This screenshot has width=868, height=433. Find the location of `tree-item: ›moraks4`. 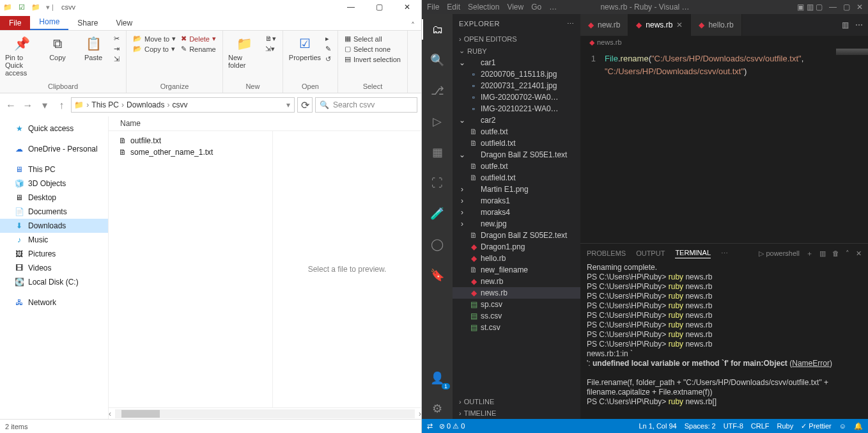

tree-item: ›moraks4 is located at coordinates (516, 212).